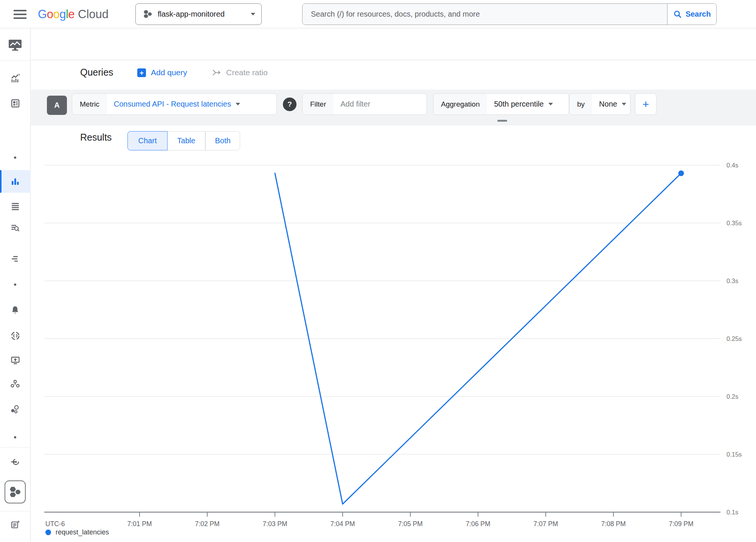 The height and width of the screenshot is (542, 756). Describe the element at coordinates (478, 524) in the screenshot. I see `x-axis-label: 7:06 PM` at that location.